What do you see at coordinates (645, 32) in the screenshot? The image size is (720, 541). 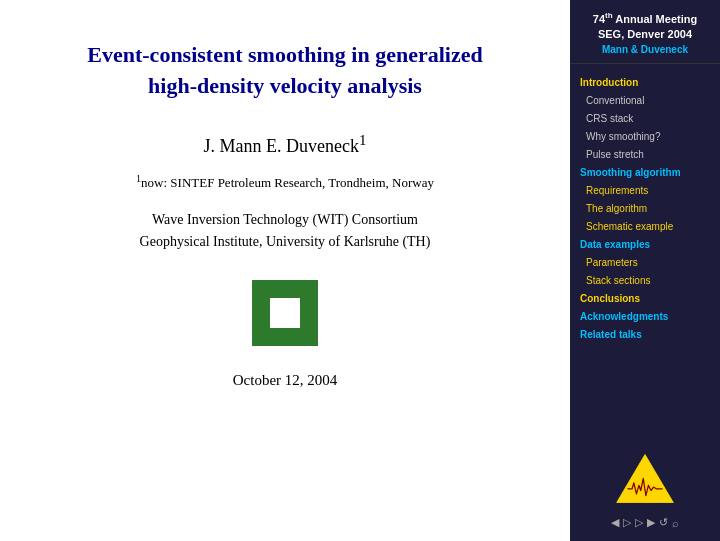 I see `sidebar-header: 74th Annual Meeting SEG, Denver 2004 Man…` at bounding box center [645, 32].